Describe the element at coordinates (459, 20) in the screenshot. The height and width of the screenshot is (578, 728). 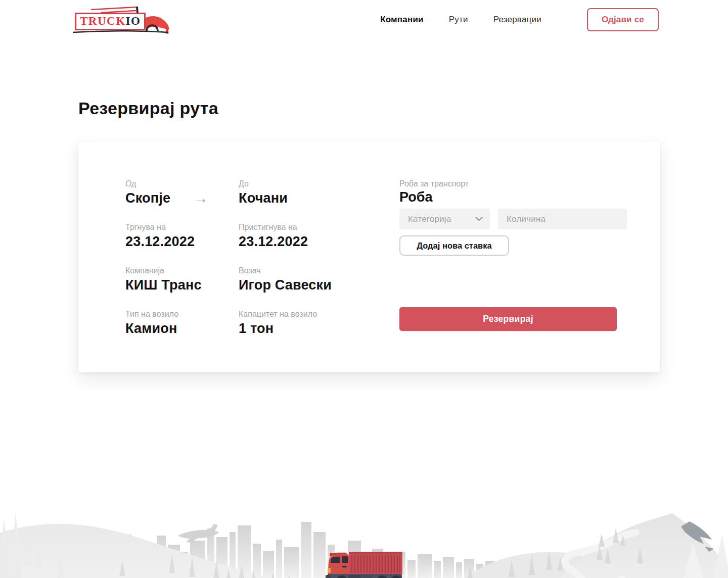
I see `nav-link-routes: Рути` at that location.